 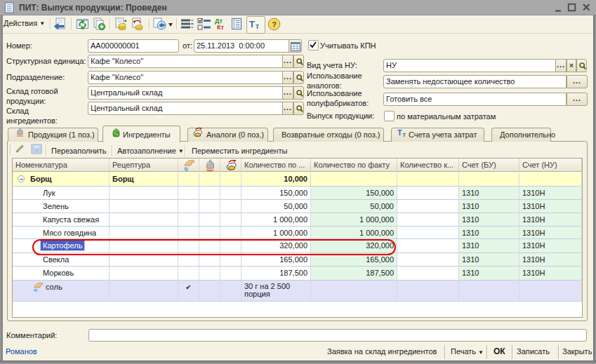 I want to click on svg-text: ОК, so click(x=37, y=151).